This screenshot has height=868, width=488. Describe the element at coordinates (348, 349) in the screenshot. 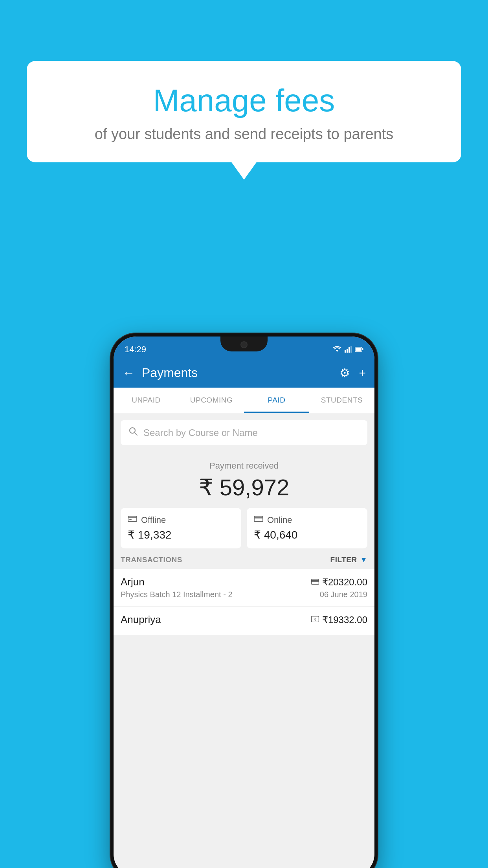

I see `signal-icon` at that location.